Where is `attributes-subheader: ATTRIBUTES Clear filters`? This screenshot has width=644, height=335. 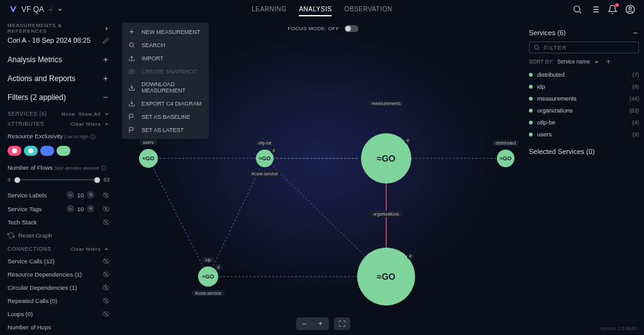 attributes-subheader: ATTRIBUTES Clear filters is located at coordinates (58, 124).